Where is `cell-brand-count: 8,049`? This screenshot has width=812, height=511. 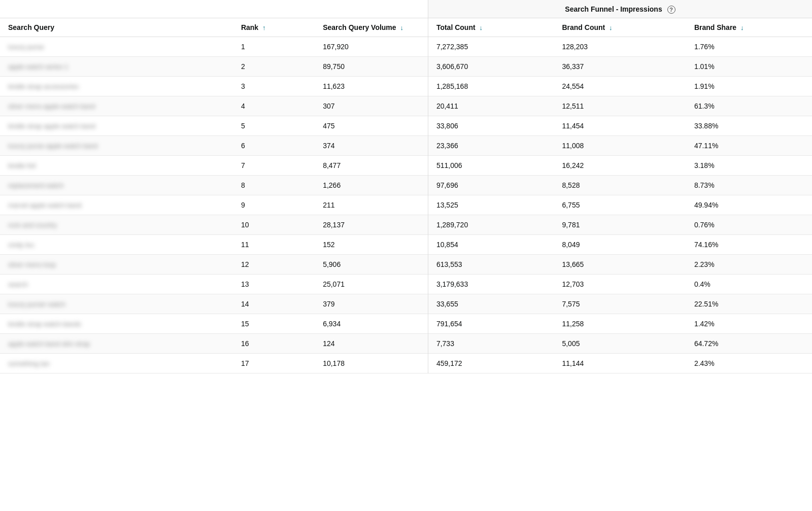
cell-brand-count: 8,049 is located at coordinates (620, 245).